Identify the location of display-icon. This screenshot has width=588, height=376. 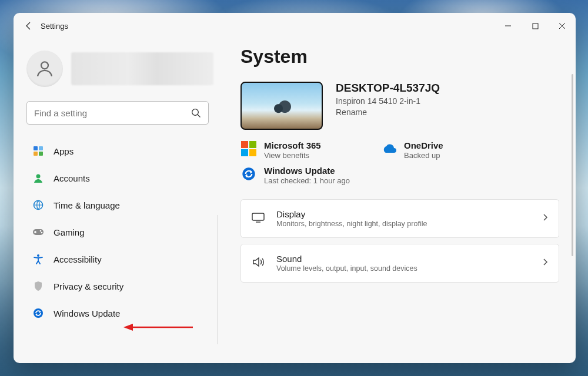
(258, 219).